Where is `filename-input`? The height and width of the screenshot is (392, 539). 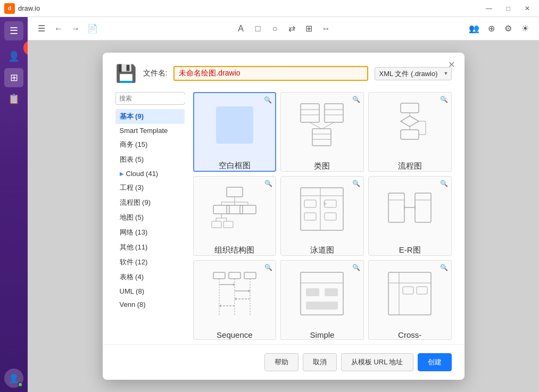
filename-input is located at coordinates (270, 73).